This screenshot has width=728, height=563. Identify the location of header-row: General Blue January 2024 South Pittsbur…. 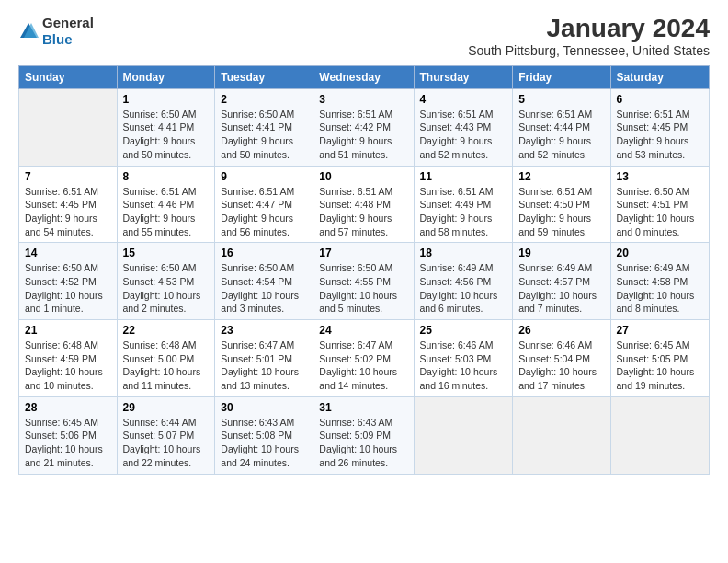
(364, 37).